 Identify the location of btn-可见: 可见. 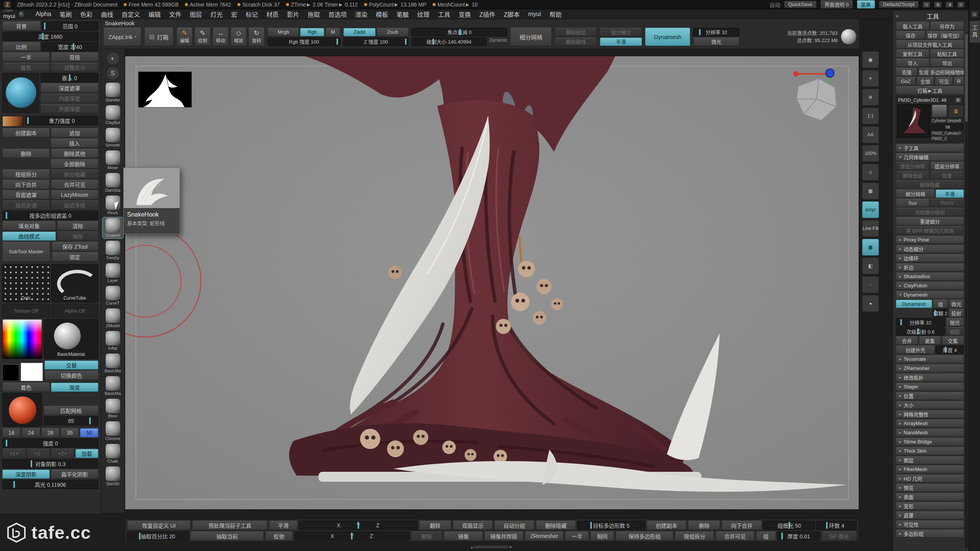
(944, 81).